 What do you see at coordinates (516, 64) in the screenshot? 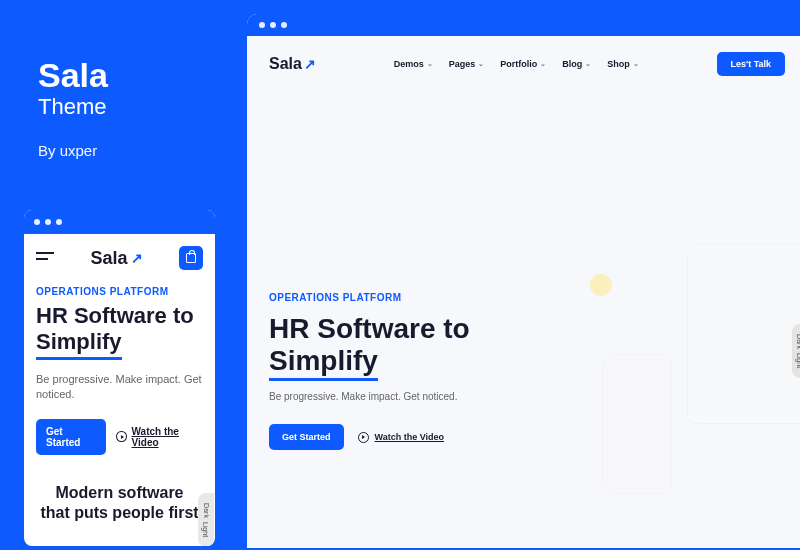
I see `nav-menu: Demos⌄ Pages⌄ Portfolio⌄ Blog⌄ Shop⌄` at bounding box center [516, 64].